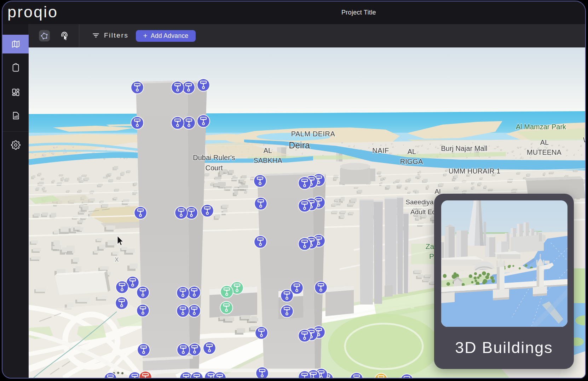 This screenshot has width=588, height=381. What do you see at coordinates (430, 246) in the screenshot?
I see `svg-text: Za` at bounding box center [430, 246].